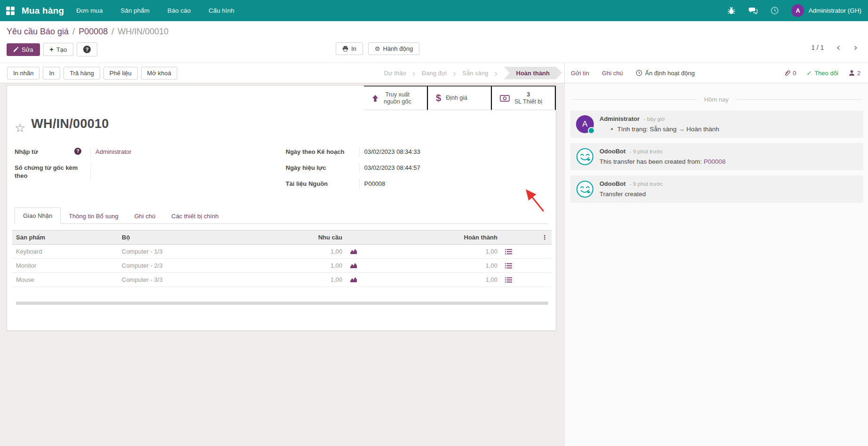 The width and height of the screenshot is (868, 446). I want to click on nav-menu-item: Báo cáo, so click(179, 10).